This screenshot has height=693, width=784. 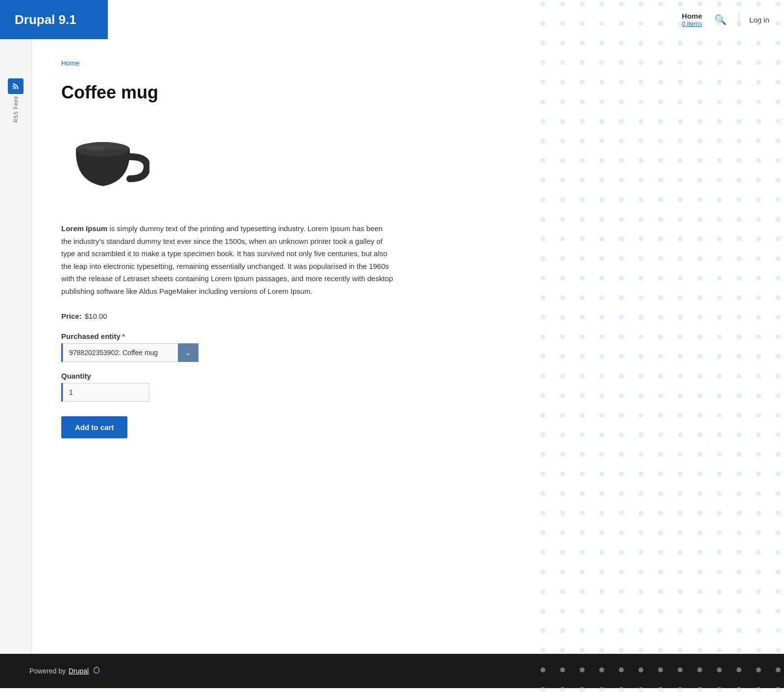 I want to click on purchased-entity-label: Purchased entity *, so click(x=252, y=336).